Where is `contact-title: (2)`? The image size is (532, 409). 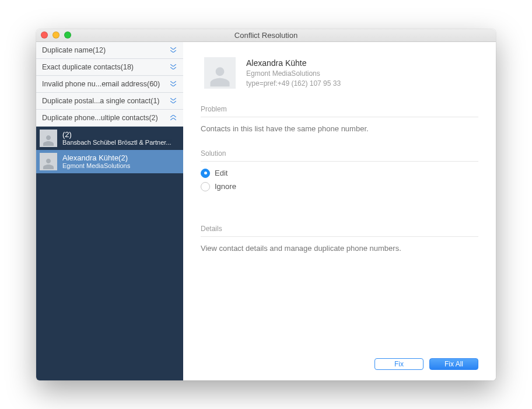
contact-title: (2) is located at coordinates (117, 134).